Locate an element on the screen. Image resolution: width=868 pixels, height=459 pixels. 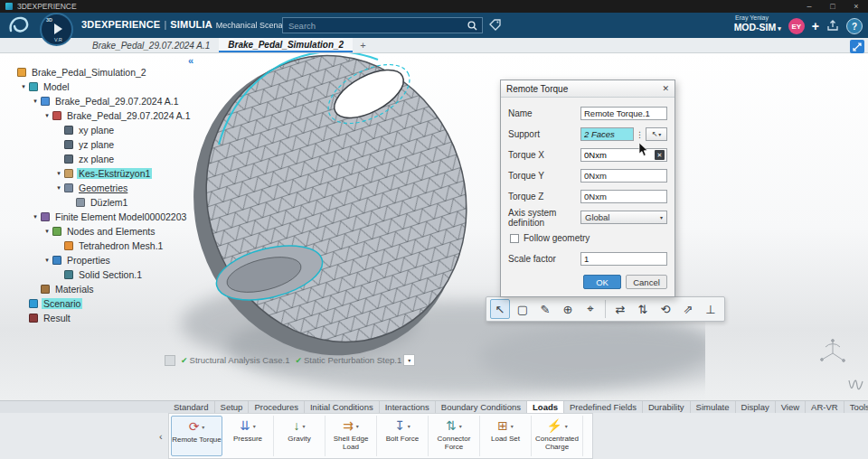
move-diagonal-icon: ⇗ is located at coordinates (688, 309).